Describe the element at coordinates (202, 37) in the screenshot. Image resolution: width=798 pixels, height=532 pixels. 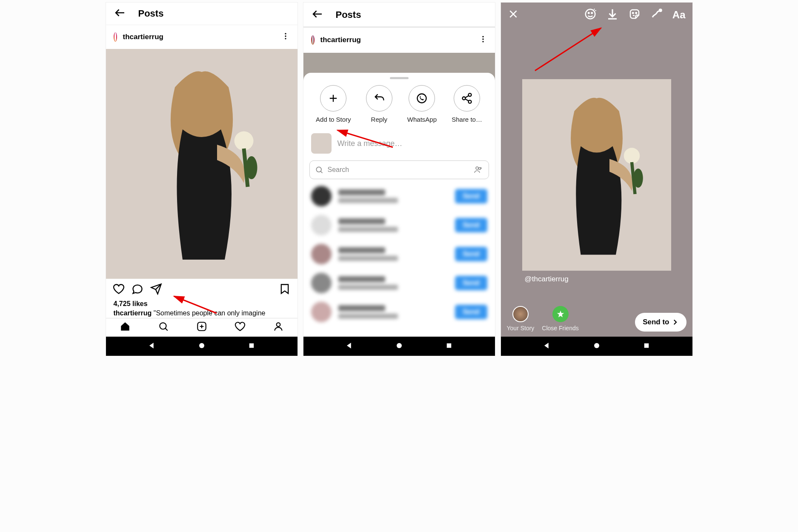
I see `post-header: thcartierrug` at that location.